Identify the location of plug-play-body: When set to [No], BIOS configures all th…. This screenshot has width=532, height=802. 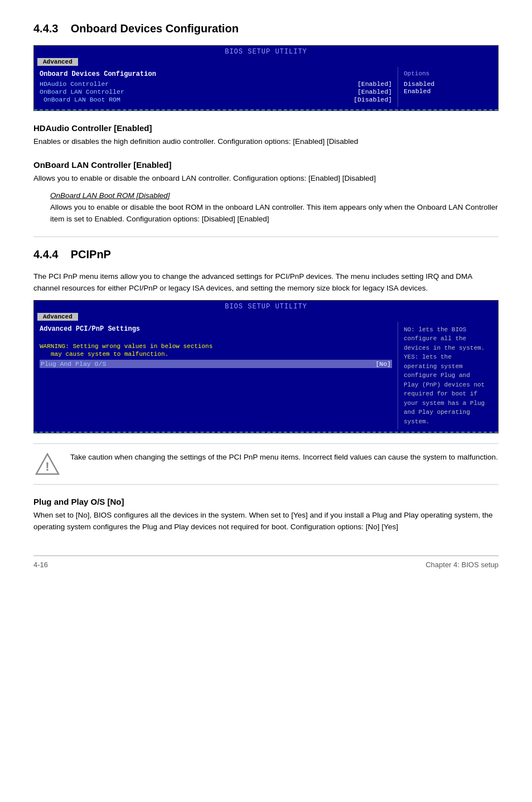
(266, 521).